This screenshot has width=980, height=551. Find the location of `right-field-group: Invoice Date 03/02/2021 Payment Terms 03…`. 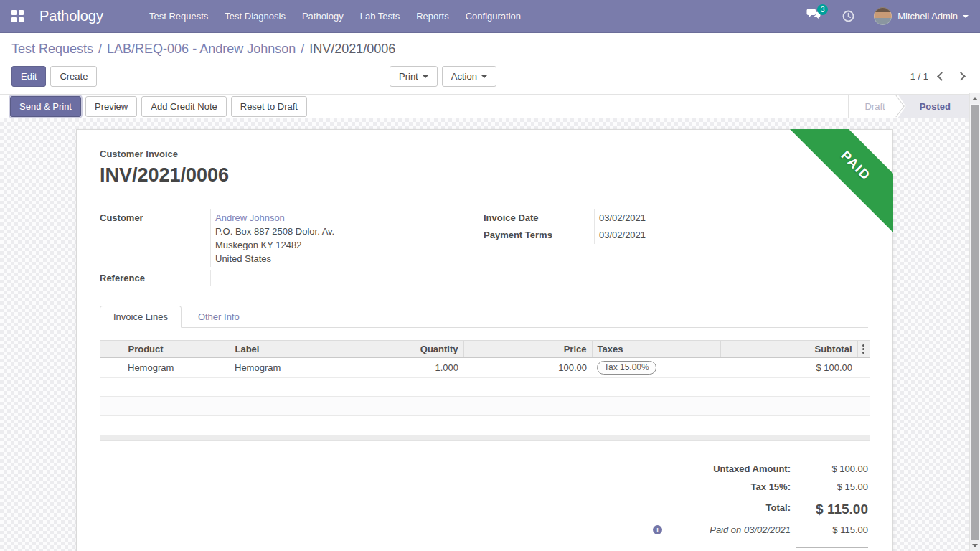

right-field-group: Invoice Date 03/02/2021 Payment Terms 03… is located at coordinates (676, 248).